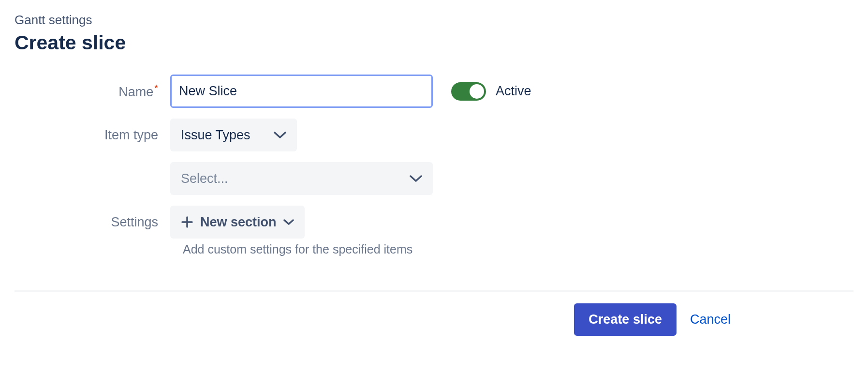 The height and width of the screenshot is (389, 868). I want to click on footer: Create slice Cancel, so click(434, 314).